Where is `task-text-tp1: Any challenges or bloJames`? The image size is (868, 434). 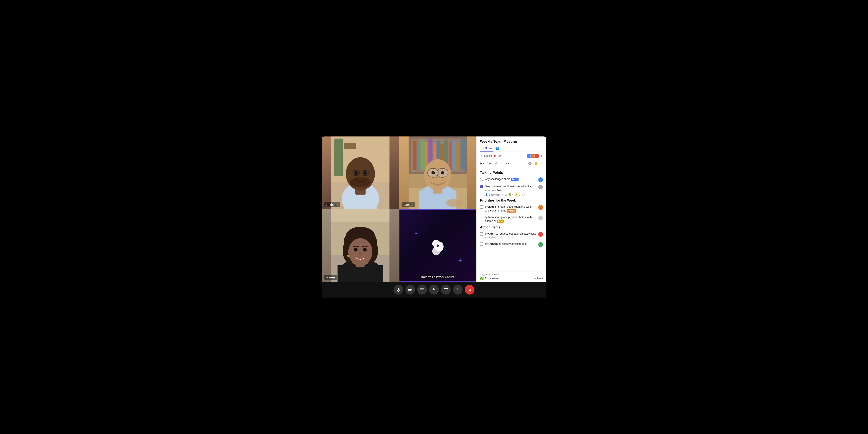 task-text-tp1: Any challenges or bloJames is located at coordinates (511, 179).